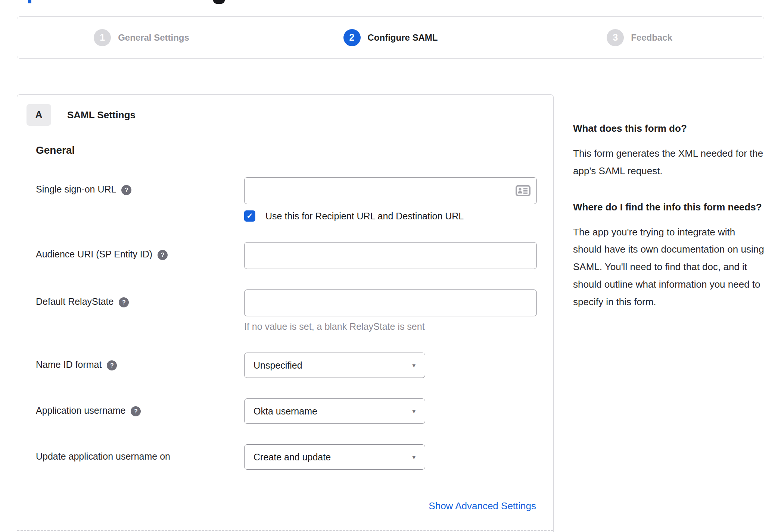  I want to click on application-username-select: Okta username ▼, so click(335, 411).